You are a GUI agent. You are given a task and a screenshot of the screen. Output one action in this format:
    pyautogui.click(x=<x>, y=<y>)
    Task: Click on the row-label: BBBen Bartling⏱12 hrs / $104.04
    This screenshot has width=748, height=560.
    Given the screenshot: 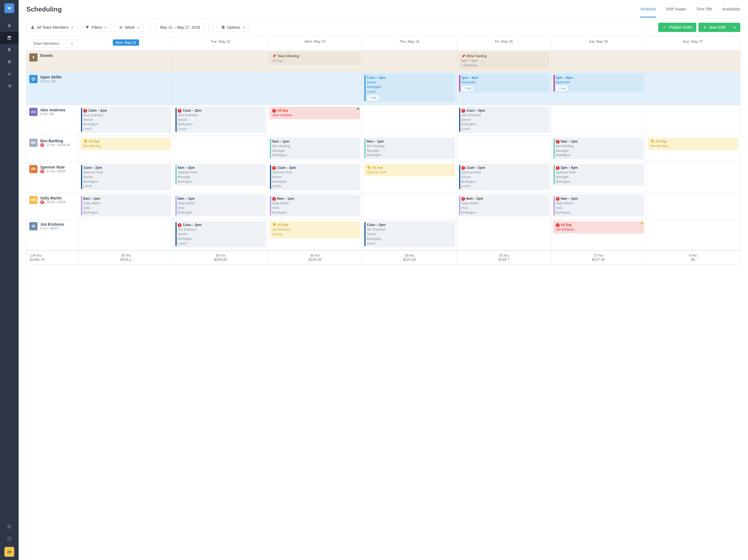 What is the action you would take?
    pyautogui.click(x=53, y=149)
    